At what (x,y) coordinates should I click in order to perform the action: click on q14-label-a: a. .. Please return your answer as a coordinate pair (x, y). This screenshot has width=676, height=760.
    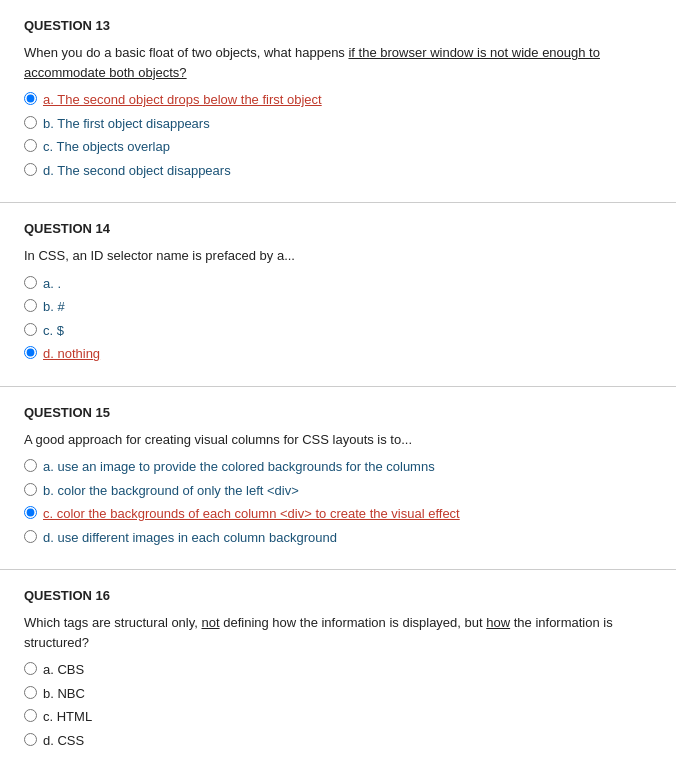
    Looking at the image, I should click on (52, 284).